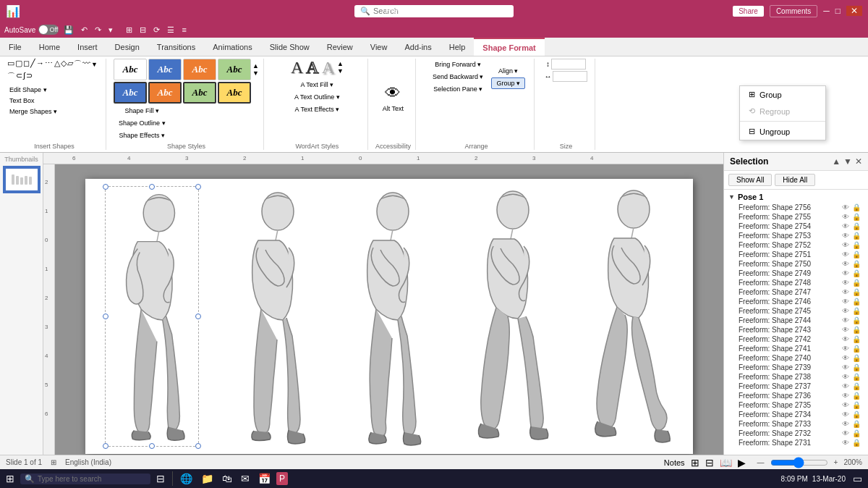  Describe the element at coordinates (227, 479) in the screenshot. I see `taskbar-store-icon: 🛍` at that location.